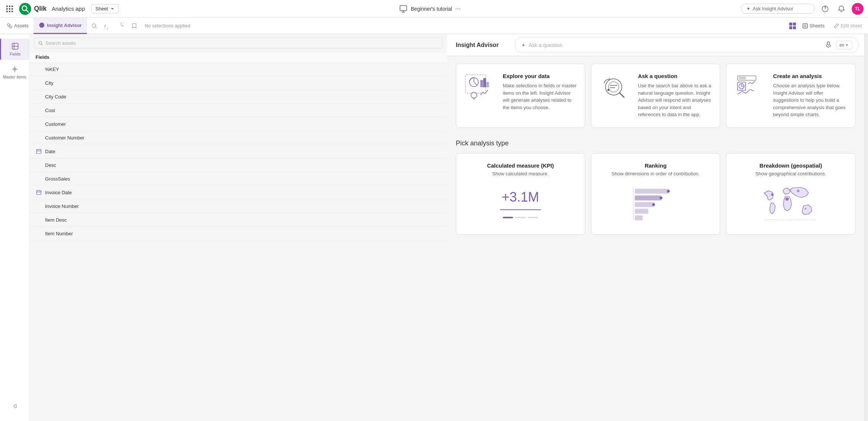 Image resolution: width=868 pixels, height=421 pixels. I want to click on field-name: City, so click(49, 83).